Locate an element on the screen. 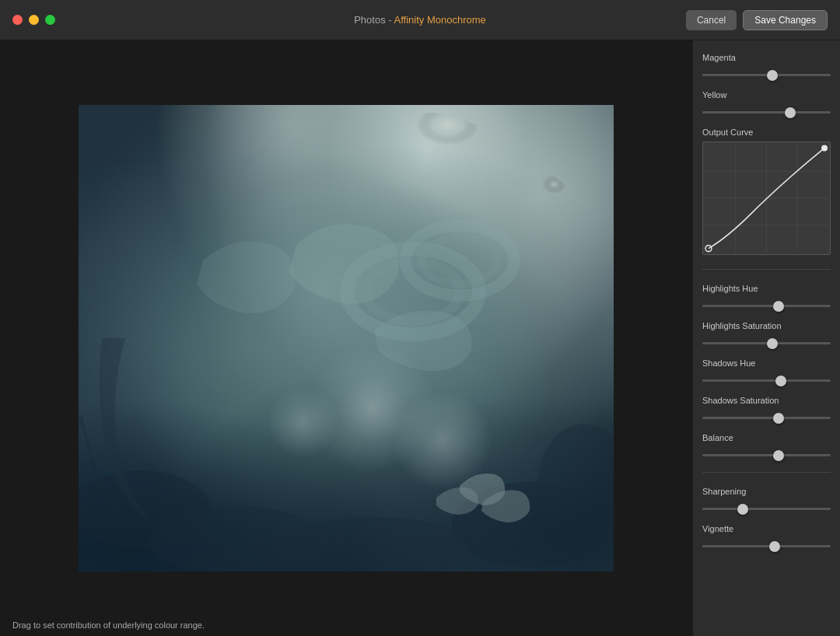 Image resolution: width=840 pixels, height=636 pixels. vignette-label: Vignette is located at coordinates (767, 529).